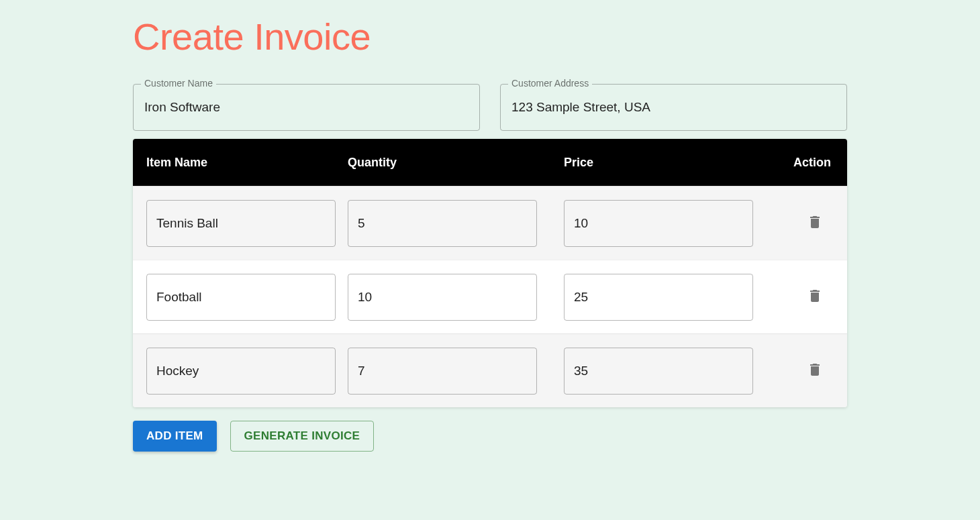 The height and width of the screenshot is (520, 980). Describe the element at coordinates (175, 436) in the screenshot. I see `add-item-button: Add Item` at that location.